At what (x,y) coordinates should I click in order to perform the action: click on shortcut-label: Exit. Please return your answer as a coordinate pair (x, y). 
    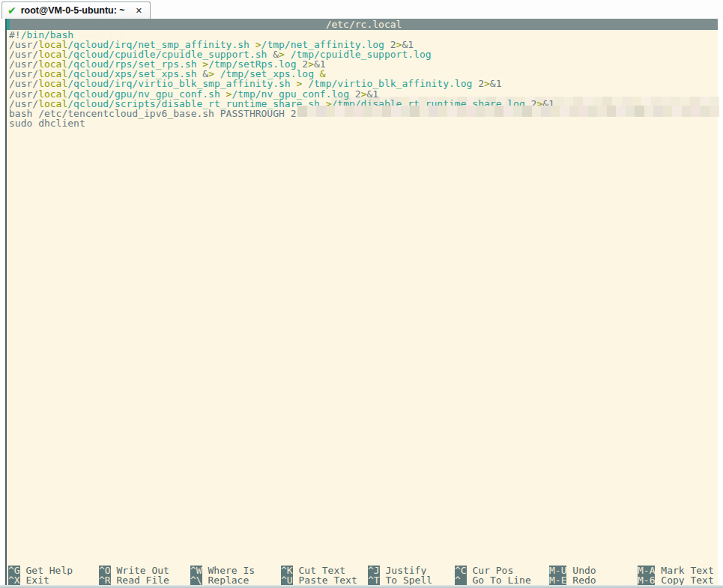
    Looking at the image, I should click on (34, 580).